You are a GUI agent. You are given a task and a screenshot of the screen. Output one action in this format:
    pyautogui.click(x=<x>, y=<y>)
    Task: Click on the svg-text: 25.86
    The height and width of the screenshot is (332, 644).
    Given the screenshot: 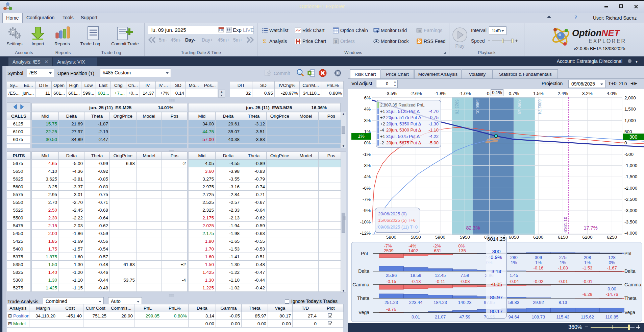 What is the action you would take?
    pyautogui.click(x=391, y=275)
    